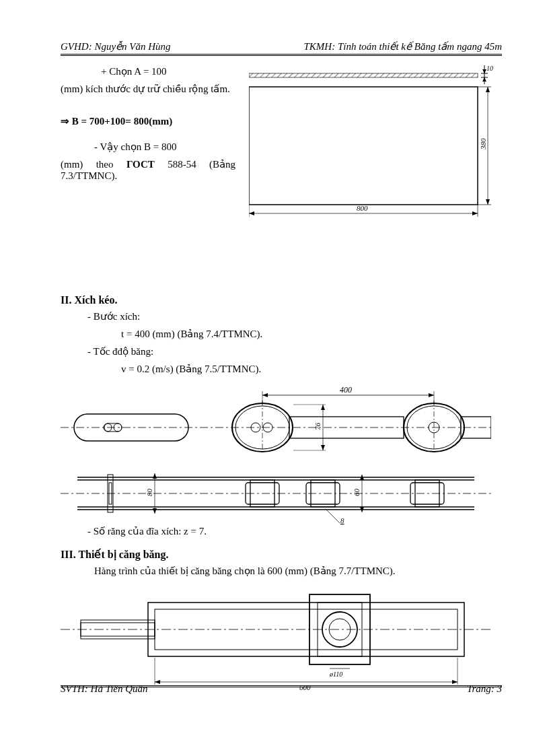 This screenshot has width=549, height=756. What do you see at coordinates (318, 427) in the screenshot?
I see `dim-76: 76` at bounding box center [318, 427].